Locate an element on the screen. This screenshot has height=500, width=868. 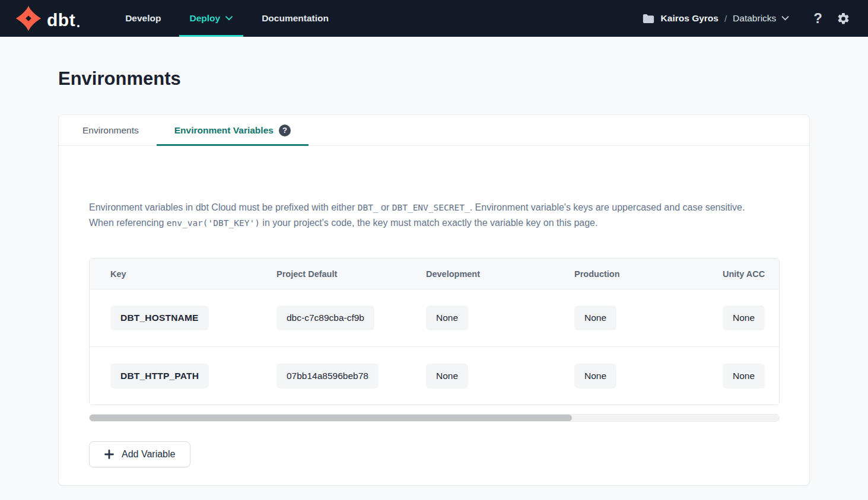
env-var-project-default: dbc-c7c89cba-cf9b is located at coordinates (325, 318).